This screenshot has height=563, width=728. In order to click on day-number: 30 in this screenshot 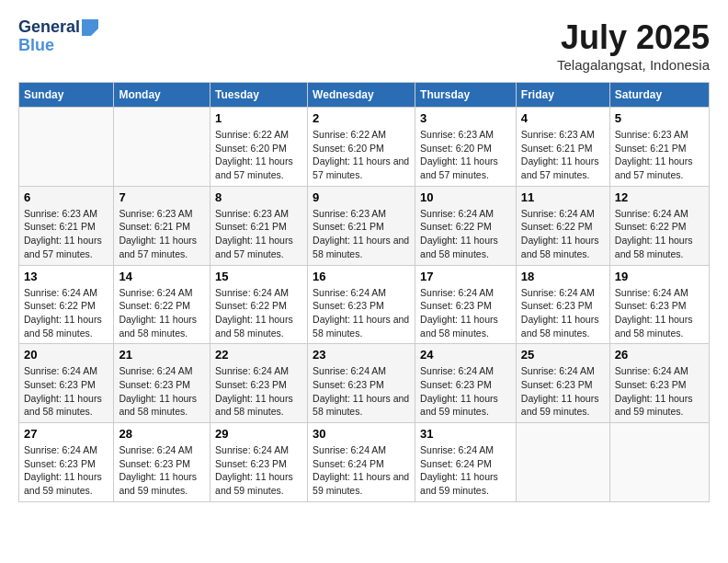, I will do `click(361, 434)`.